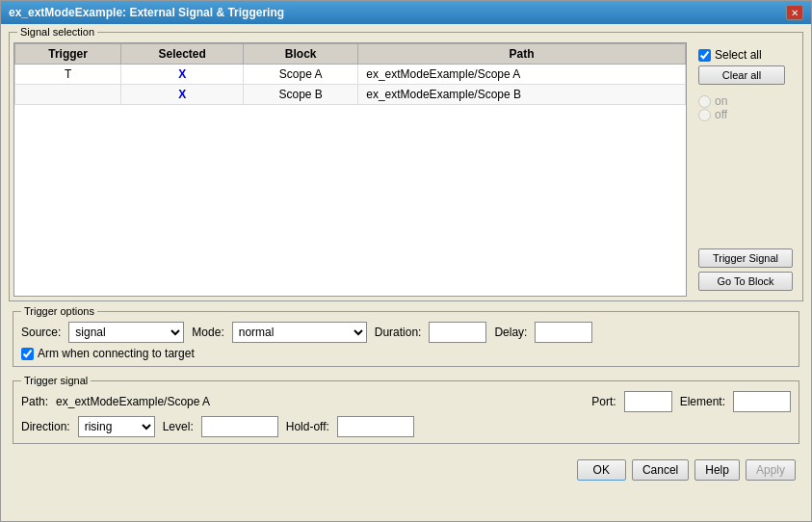 This screenshot has width=812, height=522. I want to click on delay-label: Delay:, so click(511, 332).